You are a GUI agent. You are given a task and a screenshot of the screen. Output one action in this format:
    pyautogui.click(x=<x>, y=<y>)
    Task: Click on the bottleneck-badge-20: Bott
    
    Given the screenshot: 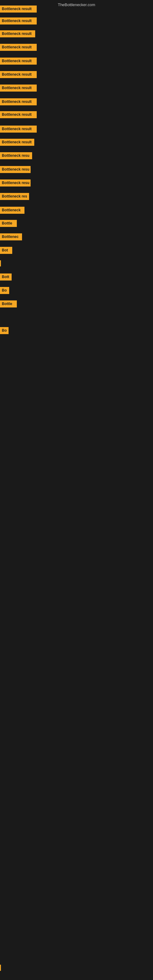 What is the action you would take?
    pyautogui.click(x=6, y=277)
    